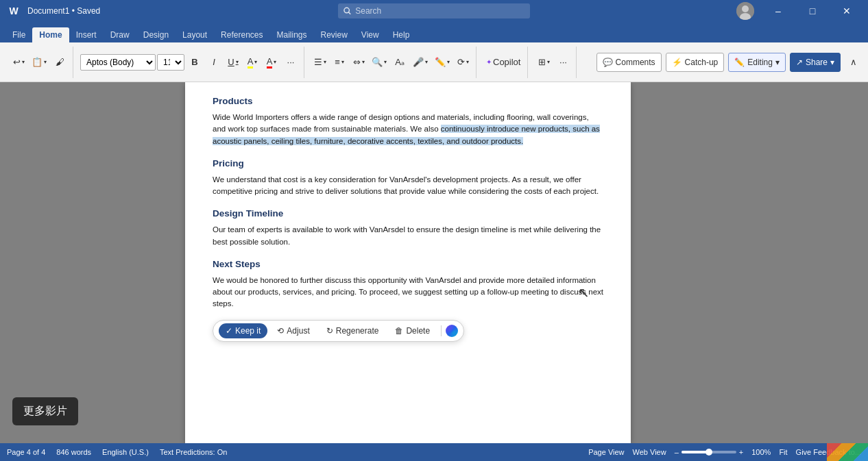 This screenshot has height=461, width=868. Describe the element at coordinates (359, 62) in the screenshot. I see `text-direction-button: ⇔▾` at that location.